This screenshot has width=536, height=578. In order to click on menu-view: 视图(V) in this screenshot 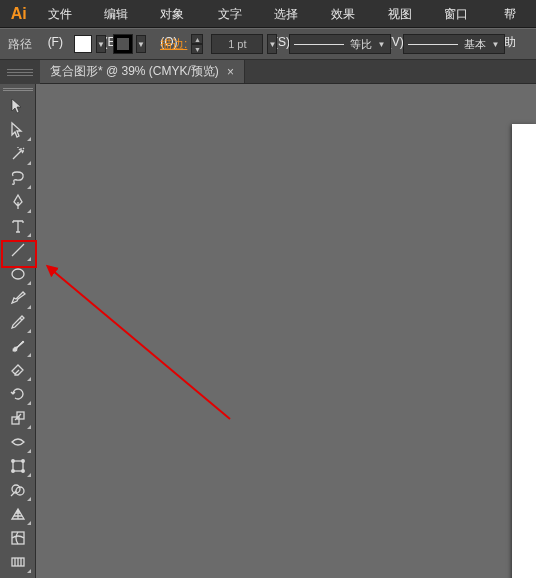, I will do `click(406, 14)`.